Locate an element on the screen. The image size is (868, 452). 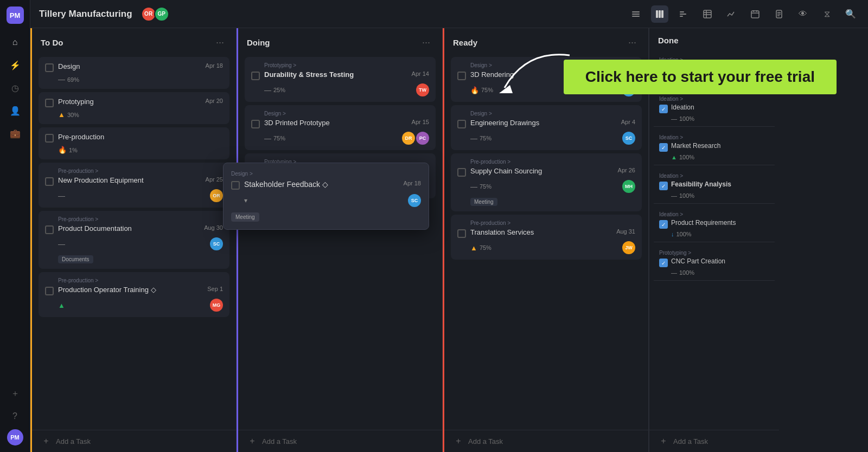
add-task-doing-button: + Add a Task is located at coordinates (340, 441).